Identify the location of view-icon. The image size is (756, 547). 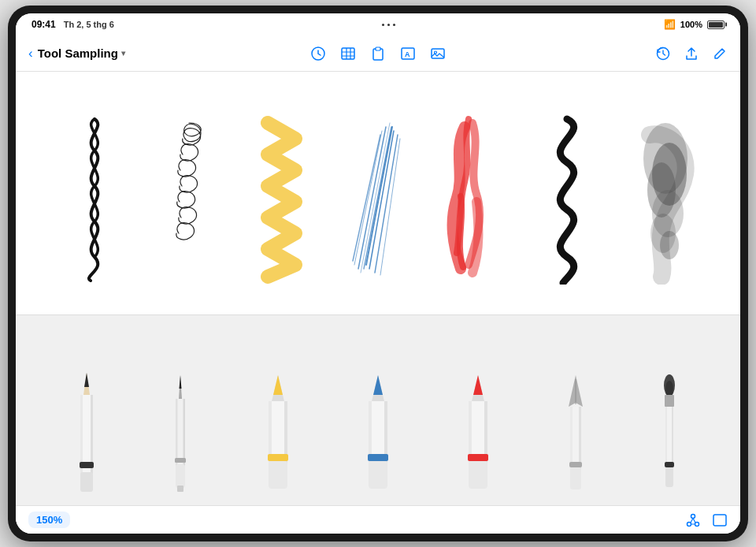
(720, 520).